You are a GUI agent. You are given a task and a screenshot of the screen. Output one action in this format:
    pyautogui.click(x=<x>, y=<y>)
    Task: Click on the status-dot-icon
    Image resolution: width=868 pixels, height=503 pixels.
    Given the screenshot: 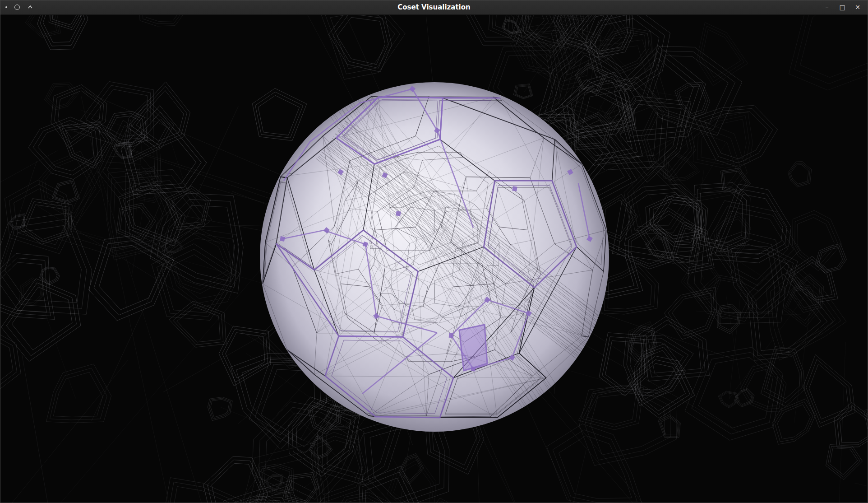 What is the action you would take?
    pyautogui.click(x=6, y=7)
    